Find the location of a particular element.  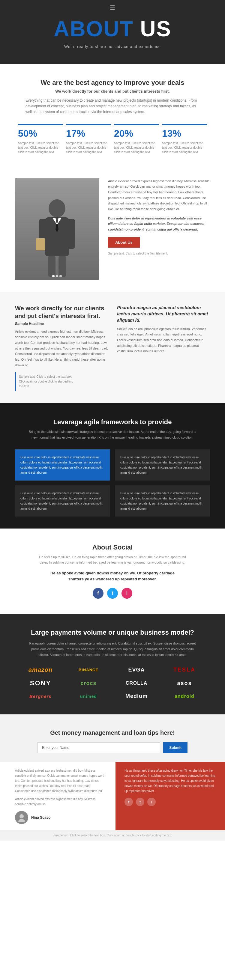

avatar-icon is located at coordinates (22, 818).